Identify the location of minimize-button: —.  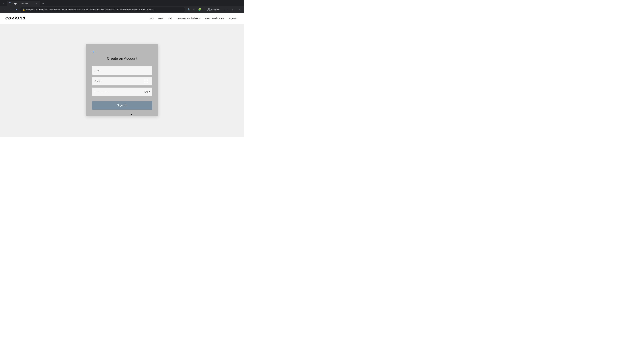
(226, 9).